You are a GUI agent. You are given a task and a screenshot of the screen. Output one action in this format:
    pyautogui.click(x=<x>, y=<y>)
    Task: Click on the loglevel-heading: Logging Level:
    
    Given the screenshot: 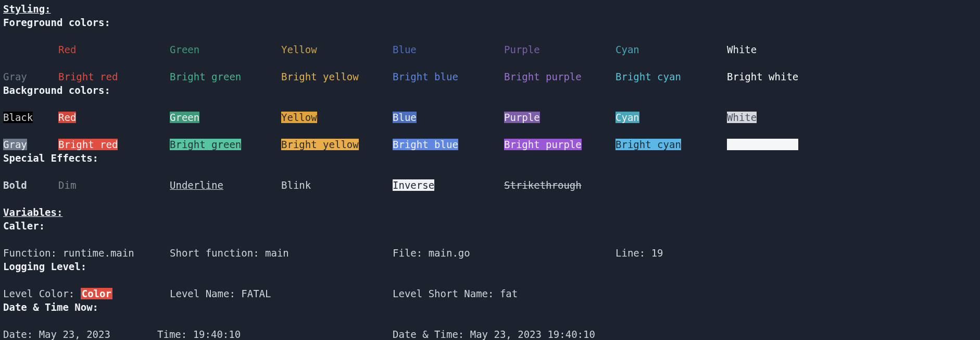 What is the action you would take?
    pyautogui.click(x=45, y=266)
    